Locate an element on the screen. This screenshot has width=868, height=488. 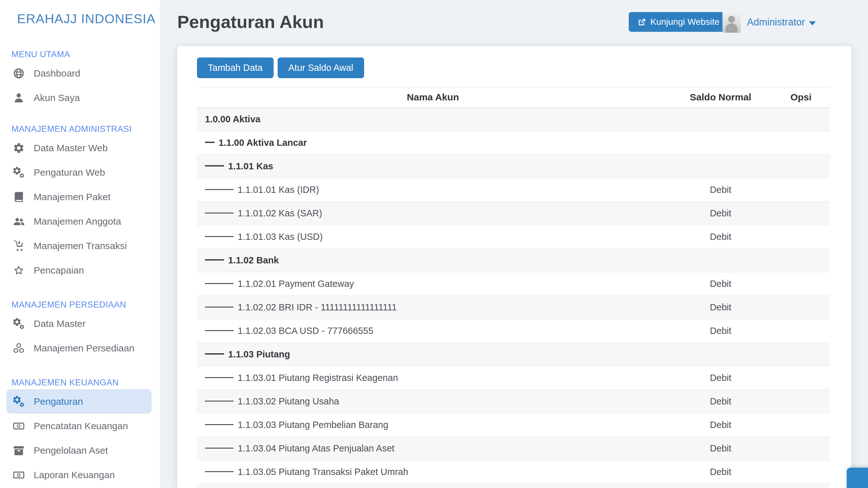
sidebar-item-manajemen-anggota: Manajemen Anggota is located at coordinates (79, 221).